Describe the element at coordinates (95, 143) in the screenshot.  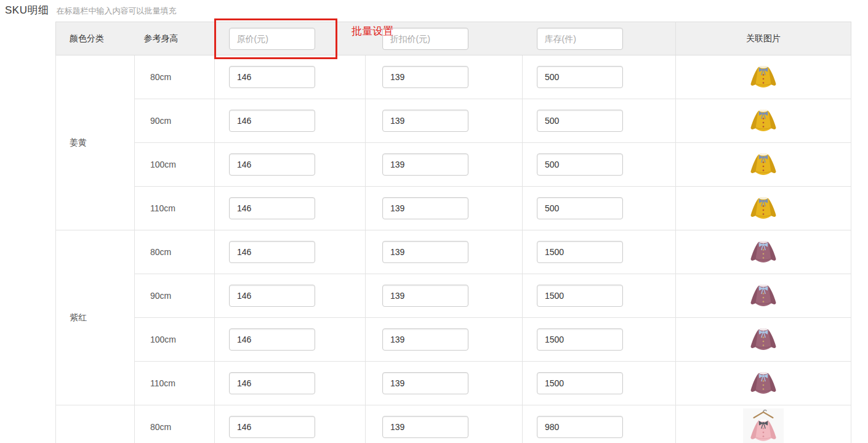
I see `color-name-cell: 姜黄` at that location.